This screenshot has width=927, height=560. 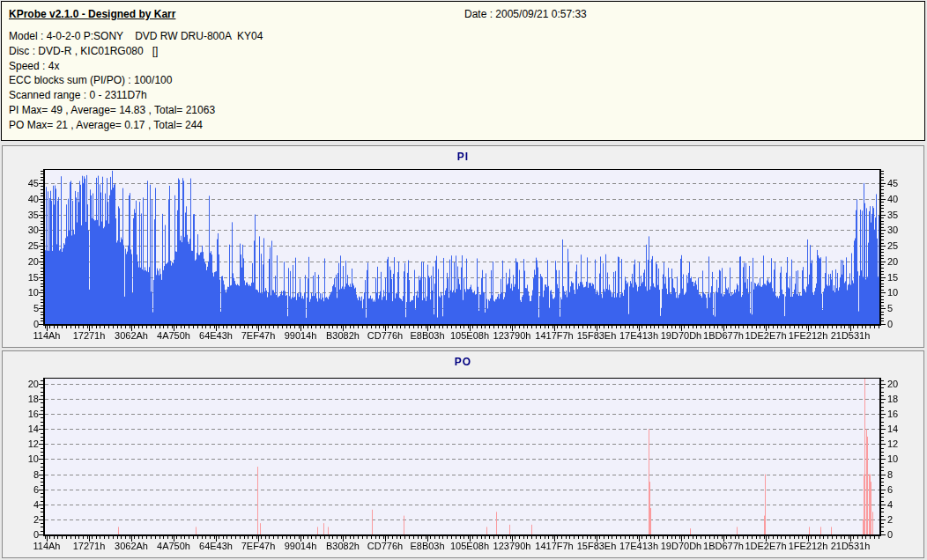 I want to click on scan-info-line: Model : 4-0-2-0 P:SONY DVD RW DRU-800A K…, so click(x=136, y=37).